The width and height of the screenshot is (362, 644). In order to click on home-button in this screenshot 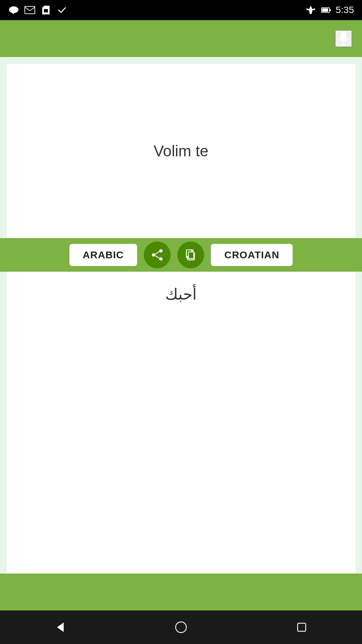, I will do `click(181, 627)`.